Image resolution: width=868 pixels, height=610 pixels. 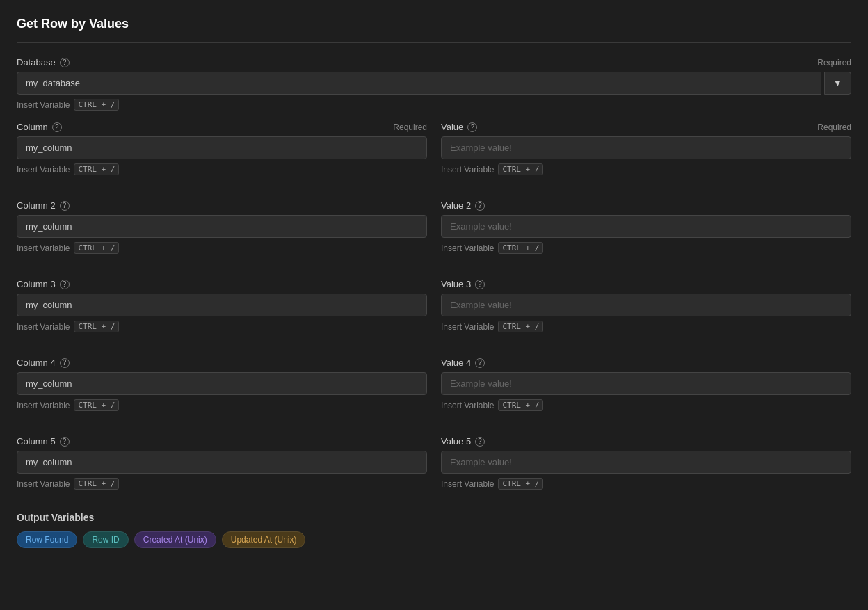 What do you see at coordinates (96, 327) in the screenshot?
I see `column-3-shortcut: CTRL + /` at bounding box center [96, 327].